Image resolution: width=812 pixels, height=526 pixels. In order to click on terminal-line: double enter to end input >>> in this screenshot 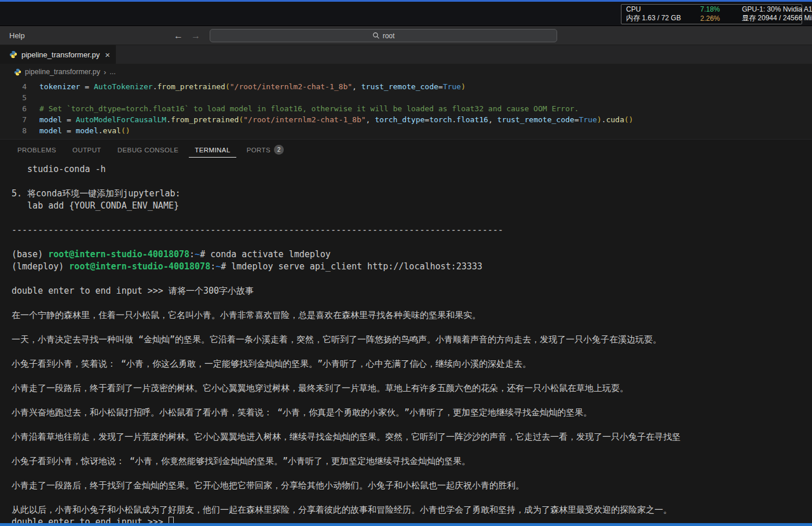, I will do `click(412, 520)`.